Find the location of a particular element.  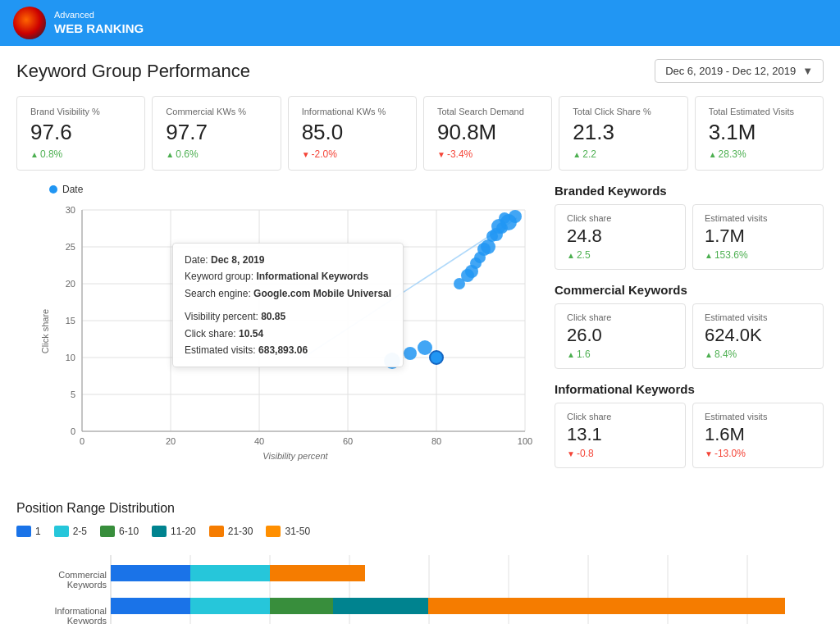

kpi-value-1: 97.7 is located at coordinates (217, 133).